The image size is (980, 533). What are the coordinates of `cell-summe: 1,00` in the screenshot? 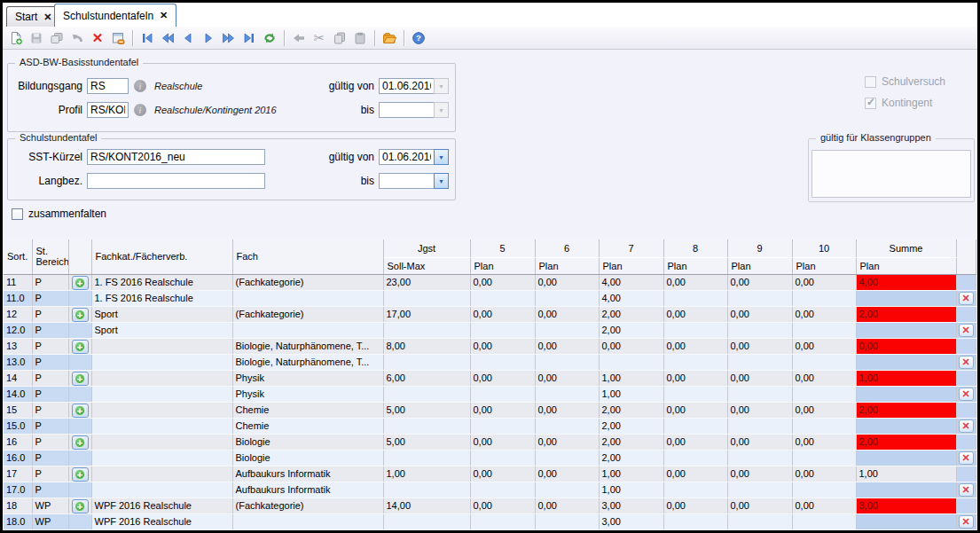 It's located at (906, 378).